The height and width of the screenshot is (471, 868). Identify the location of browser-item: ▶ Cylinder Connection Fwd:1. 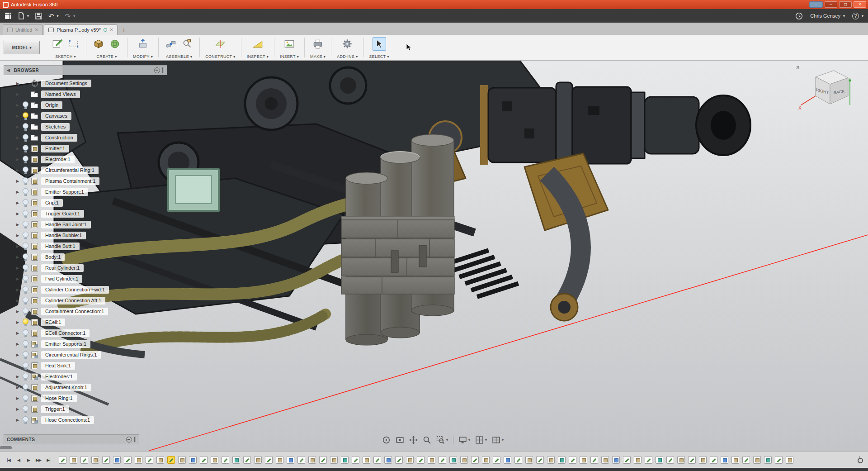
(85, 290).